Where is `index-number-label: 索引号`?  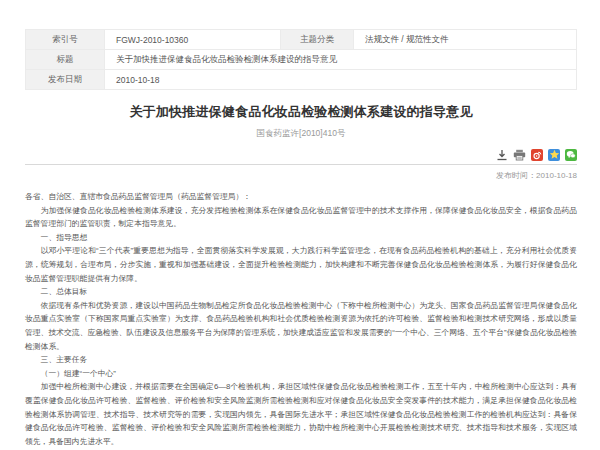
index-number-label: 索引号 is located at coordinates (66, 40).